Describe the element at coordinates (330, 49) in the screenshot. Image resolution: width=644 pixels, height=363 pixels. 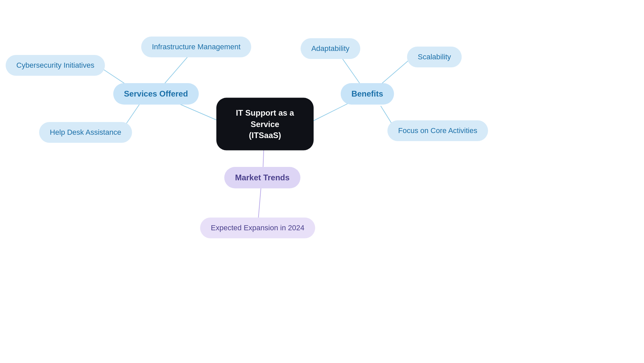
I see `adaptability-node: Adaptability` at that location.